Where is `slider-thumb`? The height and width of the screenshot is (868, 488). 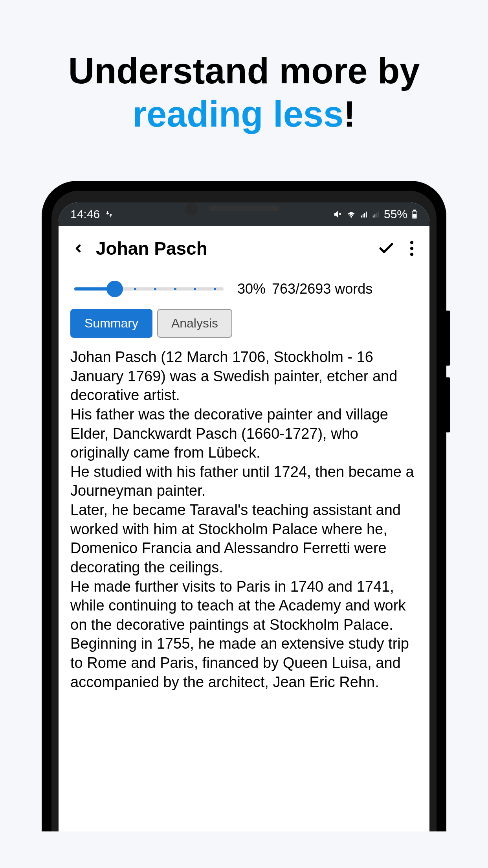
slider-thumb is located at coordinates (115, 289).